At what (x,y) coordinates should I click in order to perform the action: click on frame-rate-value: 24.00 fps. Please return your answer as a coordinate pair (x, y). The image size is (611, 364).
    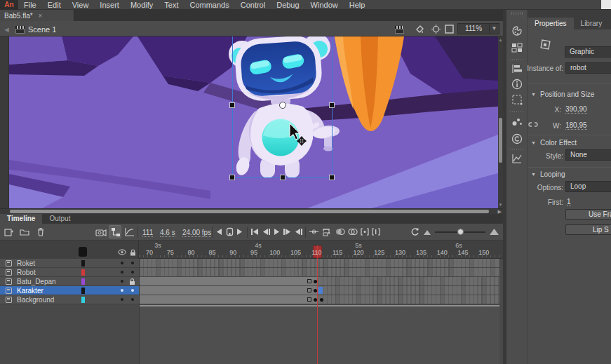
    Looking at the image, I should click on (196, 233).